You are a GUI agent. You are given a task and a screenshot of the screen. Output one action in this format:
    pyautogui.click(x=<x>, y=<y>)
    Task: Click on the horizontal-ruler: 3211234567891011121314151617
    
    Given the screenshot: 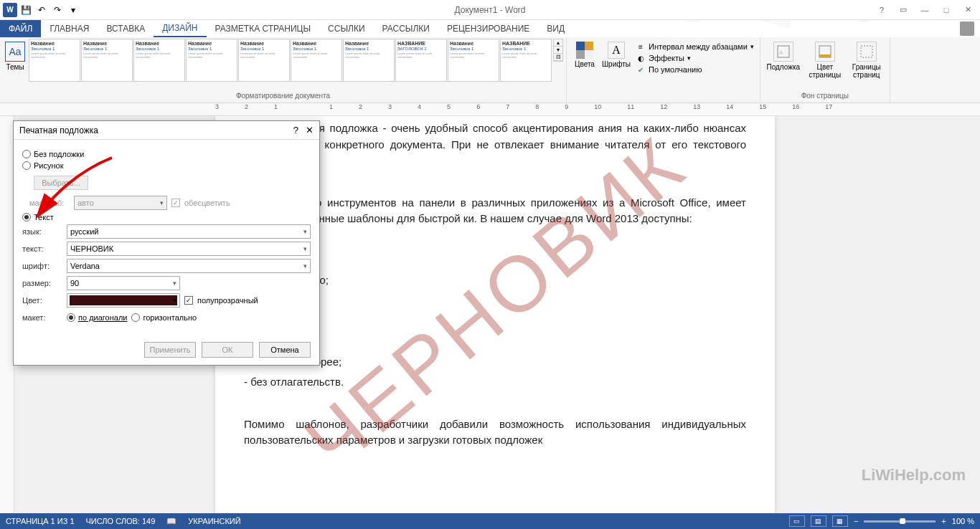 What is the action you would take?
    pyautogui.click(x=490, y=110)
    